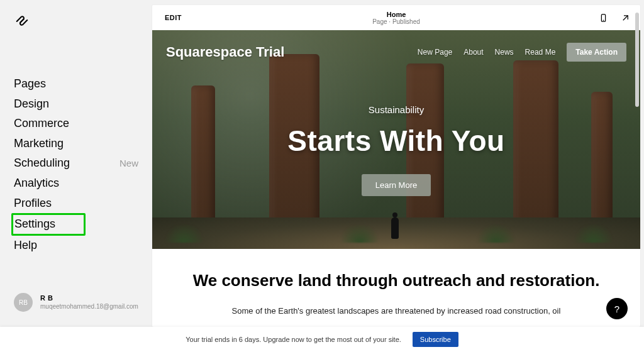  Describe the element at coordinates (396, 18) in the screenshot. I see `page-meta: Home Page · Published` at that location.